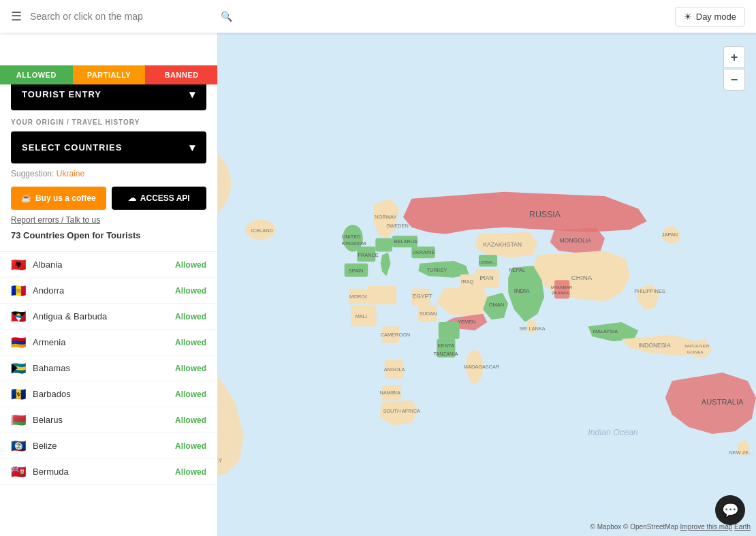 This screenshot has width=756, height=536. What do you see at coordinates (59, 198) in the screenshot?
I see `buy-coffee-button: ☕ Buy us a coffee` at bounding box center [59, 198].